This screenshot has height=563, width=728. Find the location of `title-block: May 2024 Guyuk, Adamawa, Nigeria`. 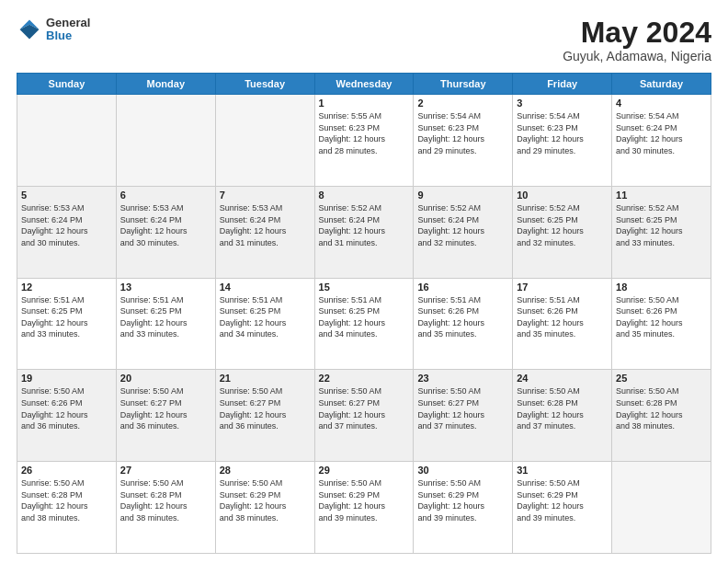

title-block: May 2024 Guyuk, Adamawa, Nigeria is located at coordinates (637, 40).